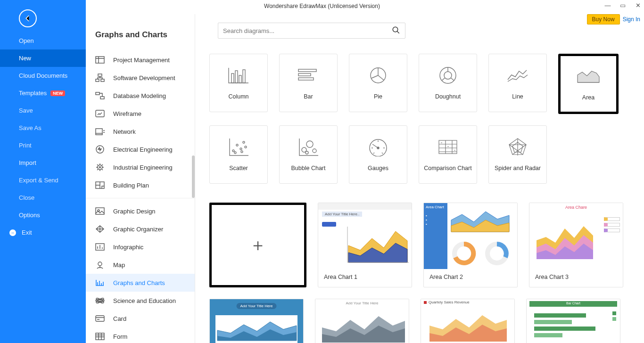 This screenshot has width=644, height=343. I want to click on template-area-chart-2: Area Chart•••Area Chart 2, so click(471, 245).